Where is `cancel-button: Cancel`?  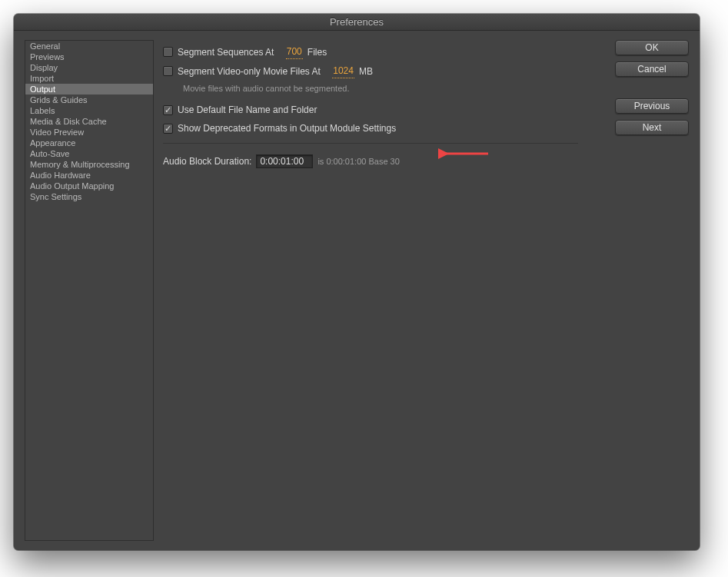
cancel-button: Cancel is located at coordinates (652, 69).